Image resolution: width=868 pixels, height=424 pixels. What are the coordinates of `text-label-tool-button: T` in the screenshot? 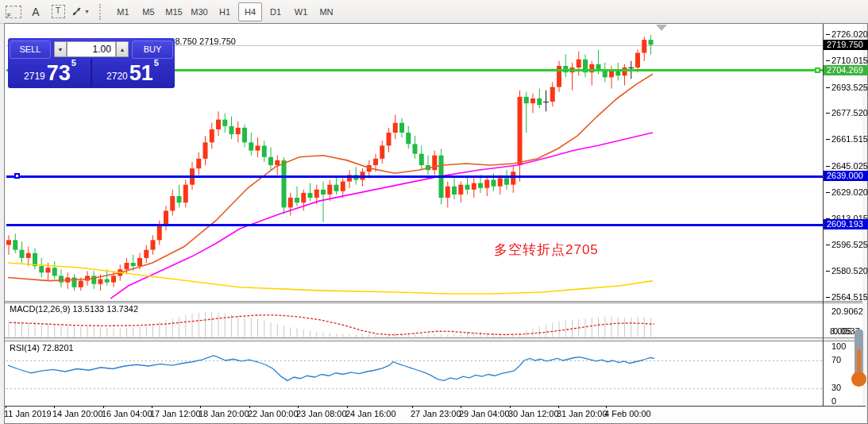 It's located at (58, 12).